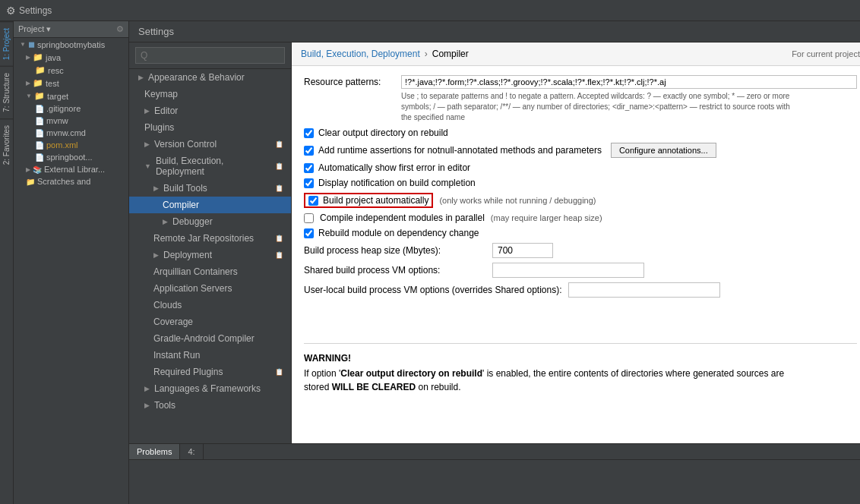  Describe the element at coordinates (629, 107) in the screenshot. I see `resource-hint: Use ; to separate patterns and ! to nega…` at that location.